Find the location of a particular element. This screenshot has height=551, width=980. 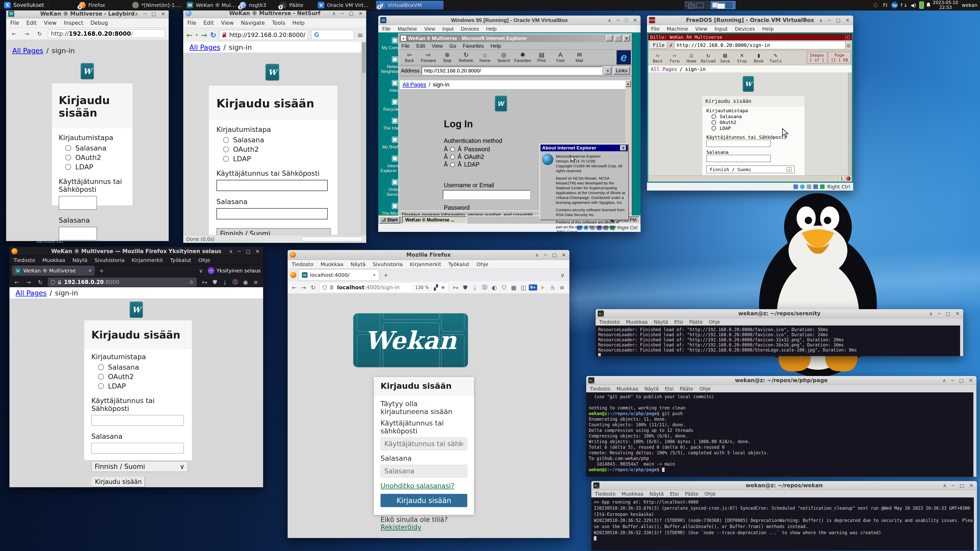

url-bar: http://192.168.0.20:8000/sign-in is located at coordinates (760, 45).